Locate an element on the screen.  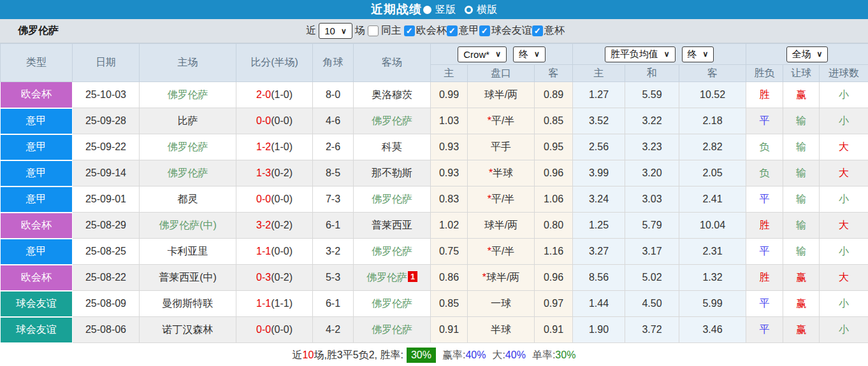
match-date: 25-08-06 is located at coordinates (106, 330).